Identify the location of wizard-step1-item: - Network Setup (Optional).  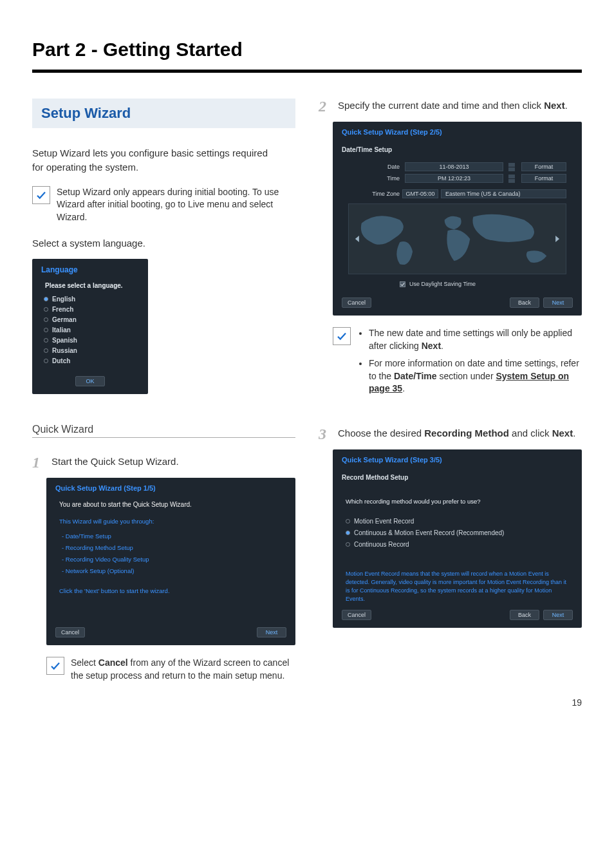
(174, 571).